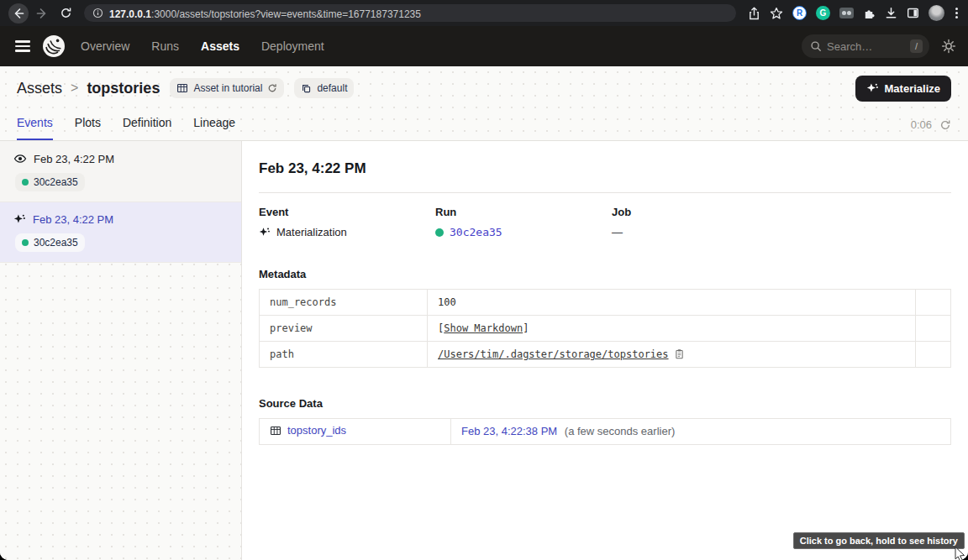  Describe the element at coordinates (347, 222) in the screenshot. I see `event-column: Event Materialization` at that location.